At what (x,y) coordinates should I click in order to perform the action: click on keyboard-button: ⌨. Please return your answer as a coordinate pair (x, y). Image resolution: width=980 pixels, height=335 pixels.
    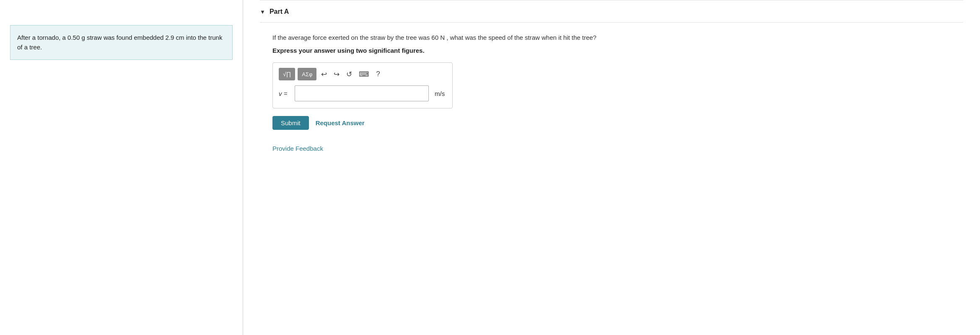
    Looking at the image, I should click on (364, 75).